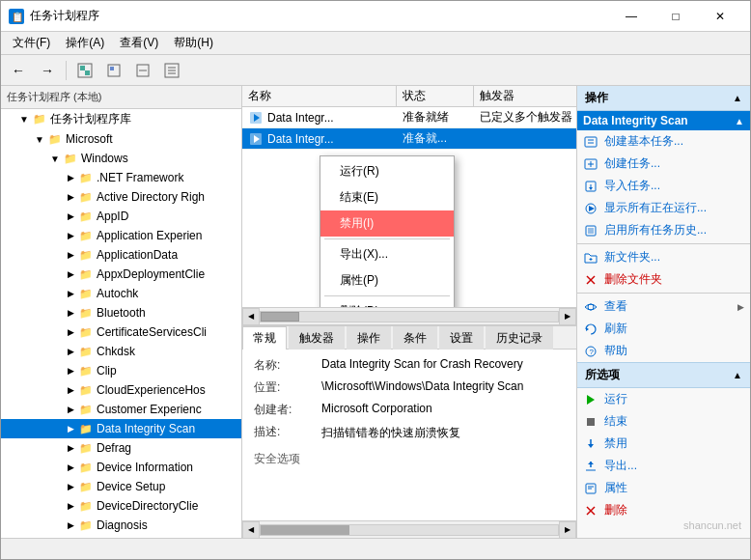  What do you see at coordinates (70, 197) in the screenshot?
I see `tree-expand-ad: ▶` at bounding box center [70, 197].